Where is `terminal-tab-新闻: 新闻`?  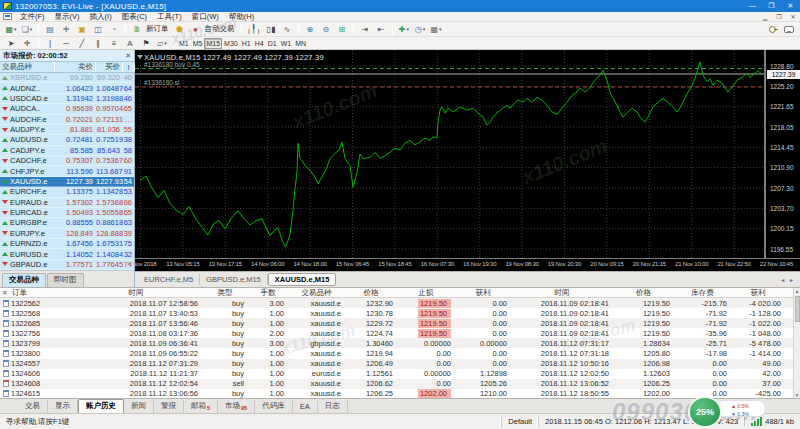
terminal-tab-新闻: 新闻 is located at coordinates (139, 406).